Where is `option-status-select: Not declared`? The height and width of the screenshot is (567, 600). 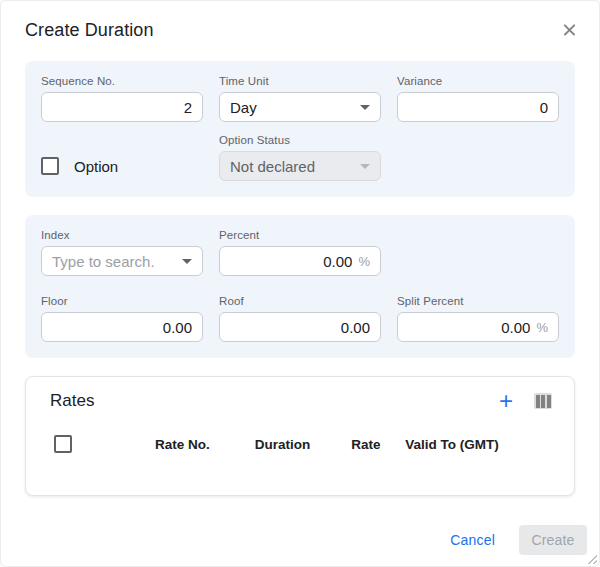
option-status-select: Not declared is located at coordinates (300, 166).